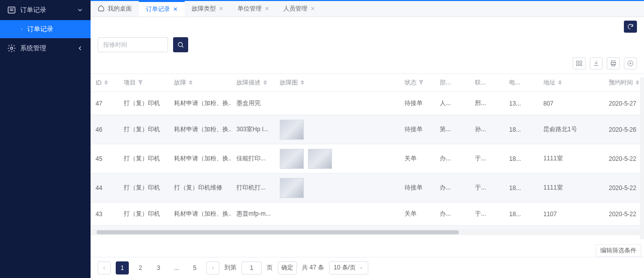  I want to click on col-faultdesc: 故障描述, so click(253, 82).